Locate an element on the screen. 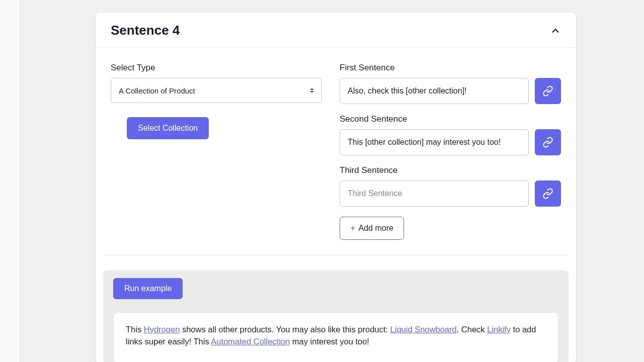 This screenshot has height=362, width=644. example-text: This is located at coordinates (135, 329).